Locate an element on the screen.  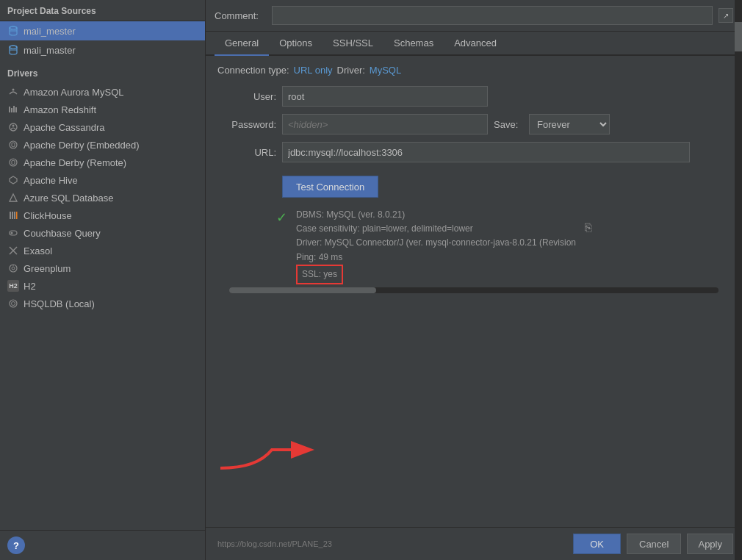
driver-label-exasol: Exasol is located at coordinates (38, 251).